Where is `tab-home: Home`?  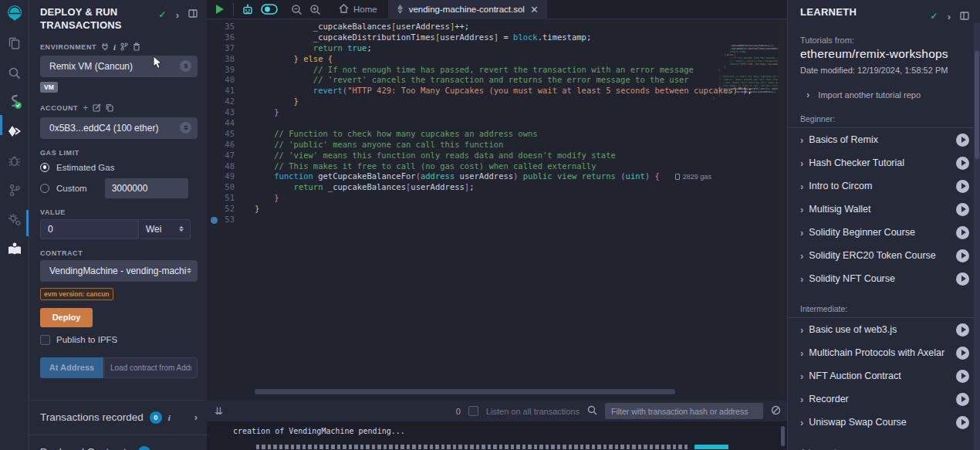
tab-home: Home is located at coordinates (358, 9).